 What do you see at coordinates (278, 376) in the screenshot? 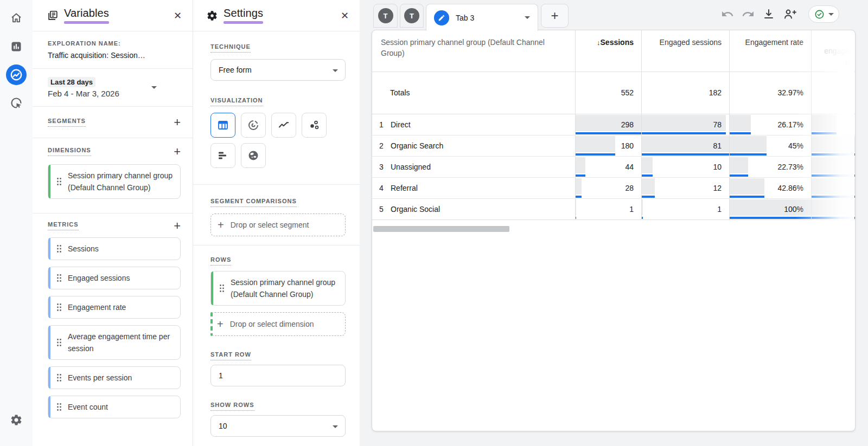
I see `start-row-input: 1` at bounding box center [278, 376].